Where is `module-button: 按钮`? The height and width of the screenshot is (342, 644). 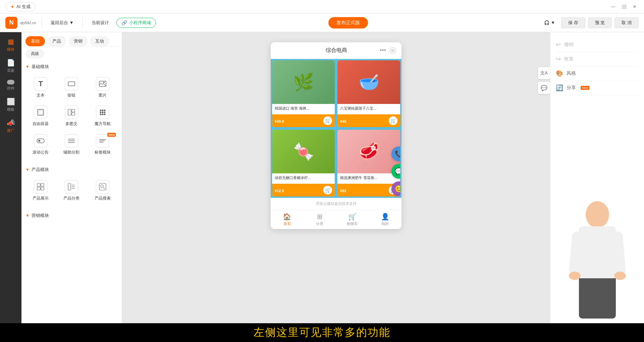
module-button: 按钮 is located at coordinates (71, 88).